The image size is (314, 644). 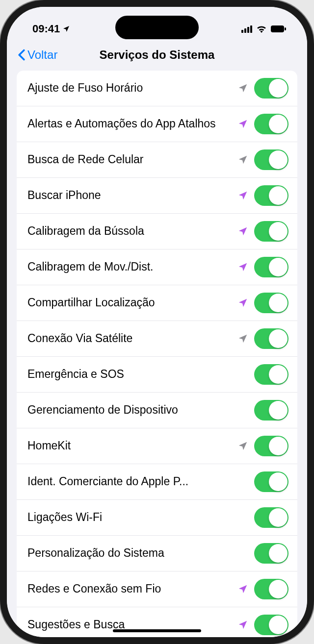 I want to click on back-label: Voltar, so click(x=42, y=55).